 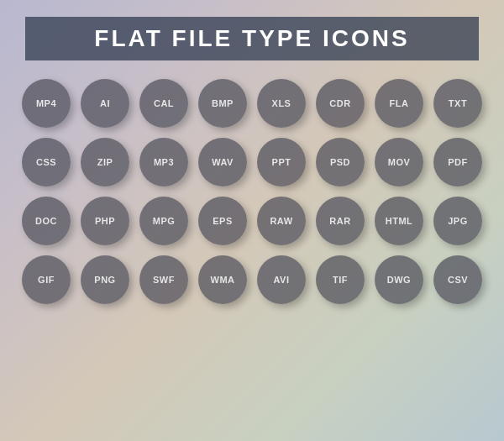 I want to click on file-label-csv: CSV, so click(x=458, y=280).